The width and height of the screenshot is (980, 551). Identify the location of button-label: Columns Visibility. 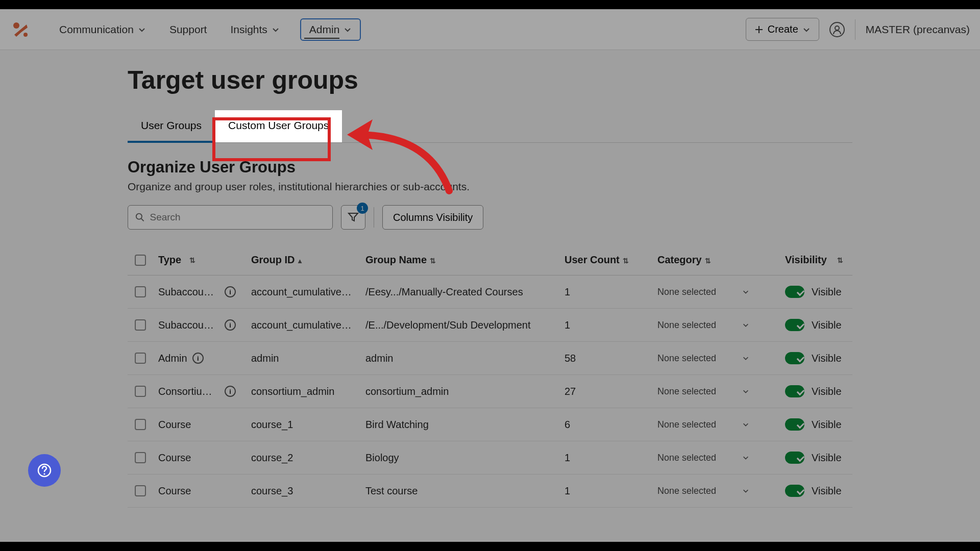
(433, 217).